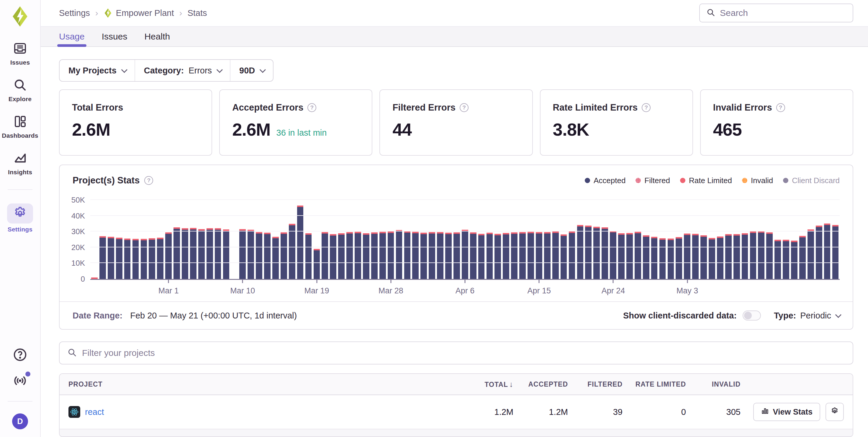 This screenshot has height=437, width=868. I want to click on stat-card-value: 3.8K, so click(571, 130).